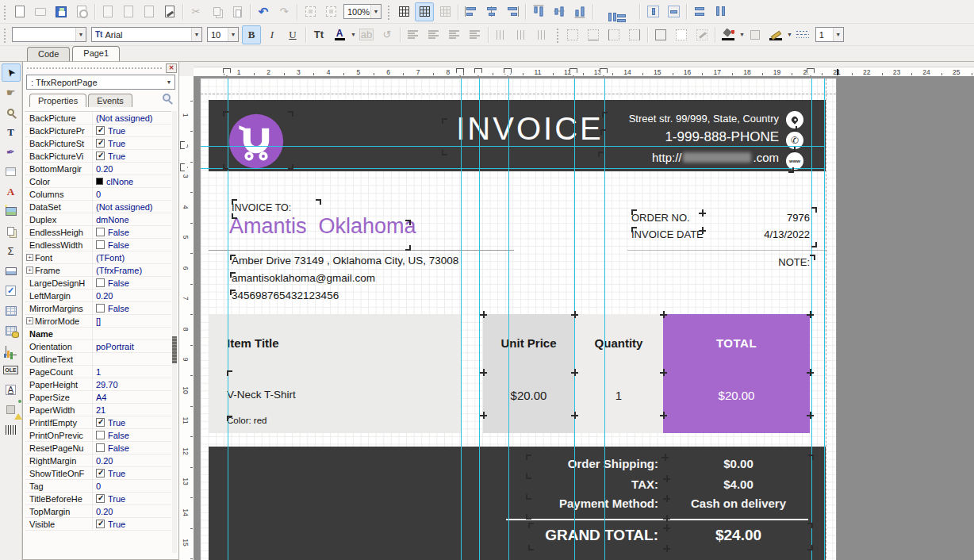  Describe the element at coordinates (517, 136) in the screenshot. I see `page-header-band: INVOICE Street str. 99/999, State, Count…` at that location.